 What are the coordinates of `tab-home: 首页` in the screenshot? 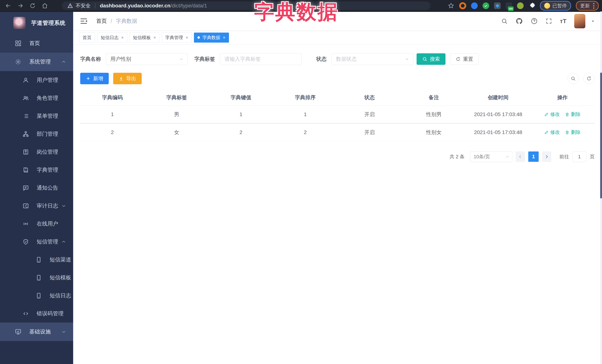 It's located at (87, 38).